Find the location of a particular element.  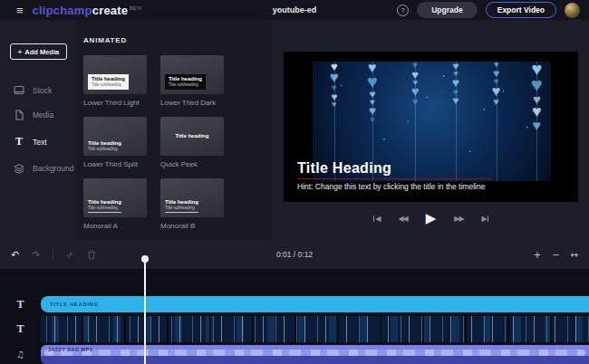

template-thumbnail: Title heading is located at coordinates (192, 136).